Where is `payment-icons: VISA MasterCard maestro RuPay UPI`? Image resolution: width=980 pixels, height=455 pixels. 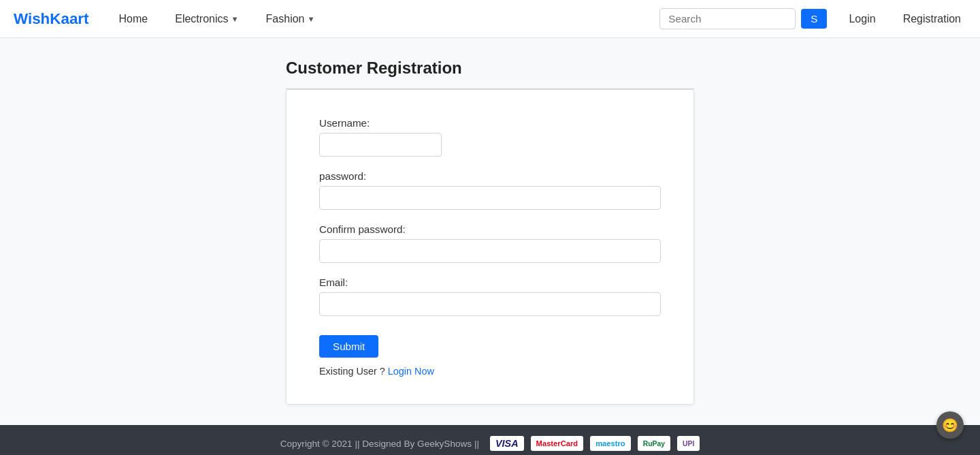
payment-icons: VISA MasterCard maestro RuPay UPI is located at coordinates (595, 443).